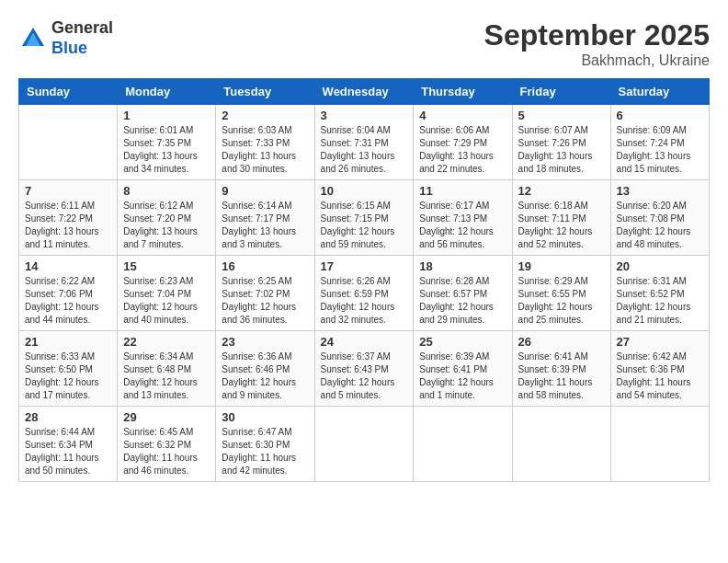 Image resolution: width=728 pixels, height=563 pixels. Describe the element at coordinates (166, 225) in the screenshot. I see `day-info: Sunrise: 6:12 AMSunset: 7:20 PMDaylight:…` at that location.